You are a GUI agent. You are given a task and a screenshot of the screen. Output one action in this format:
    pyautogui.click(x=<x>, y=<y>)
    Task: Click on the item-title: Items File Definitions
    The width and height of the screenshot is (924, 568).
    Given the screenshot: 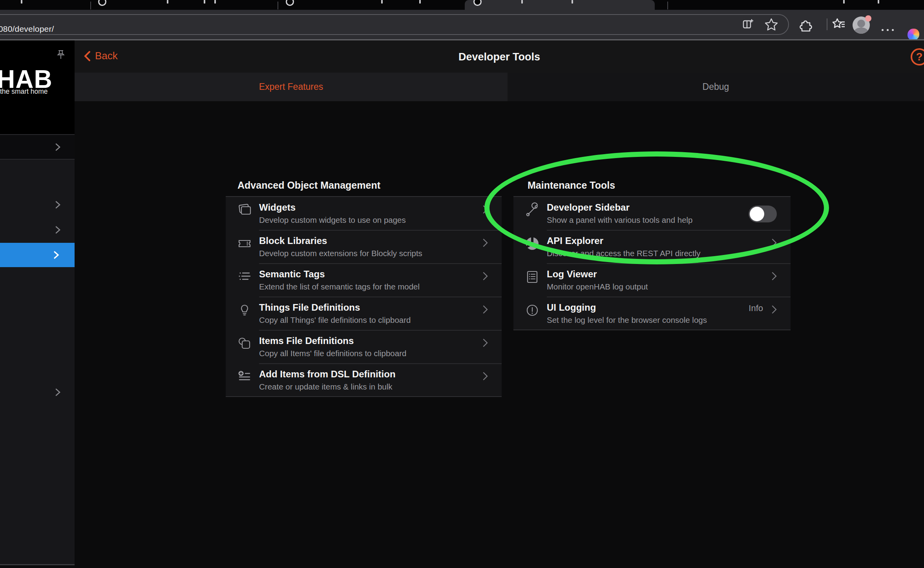 What is the action you would take?
    pyautogui.click(x=306, y=341)
    